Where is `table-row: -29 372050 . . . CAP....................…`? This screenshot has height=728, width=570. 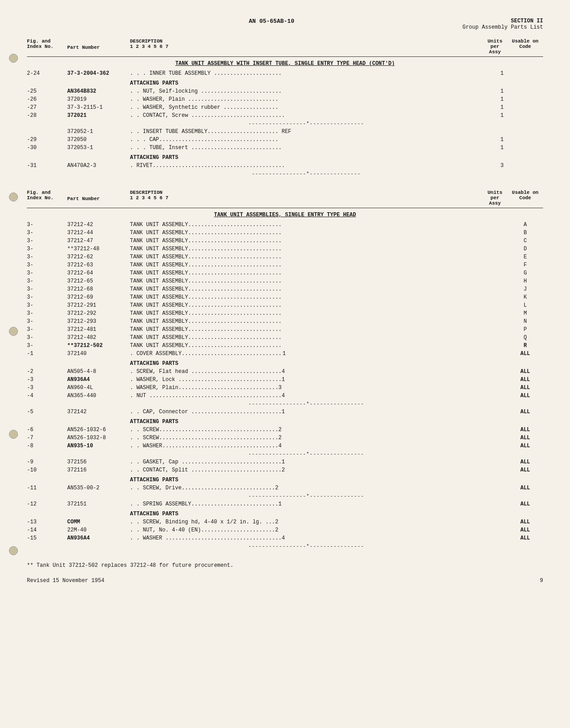
table-row: -29 372050 . . . CAP....................… is located at coordinates (285, 140).